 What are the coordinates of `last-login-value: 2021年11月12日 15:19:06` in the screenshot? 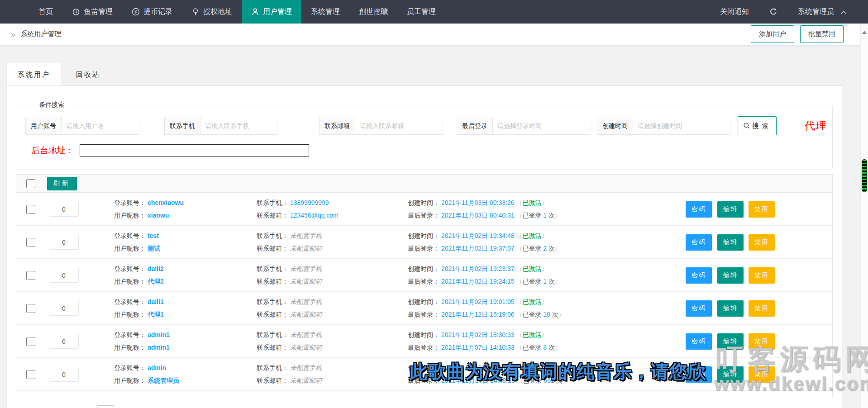 It's located at (478, 314).